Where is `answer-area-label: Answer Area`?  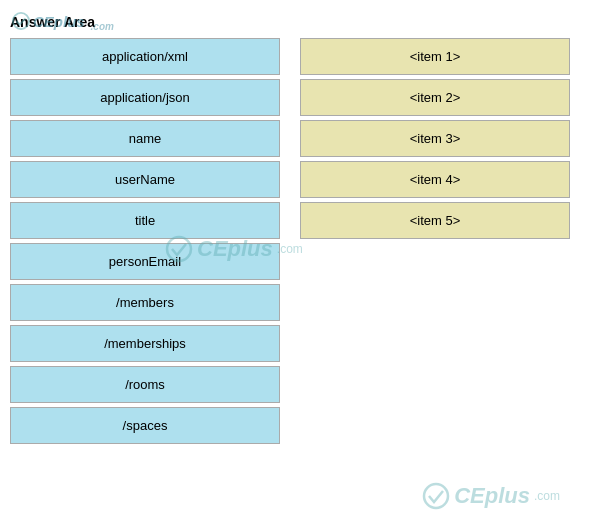 answer-area-label: Answer Area is located at coordinates (308, 22).